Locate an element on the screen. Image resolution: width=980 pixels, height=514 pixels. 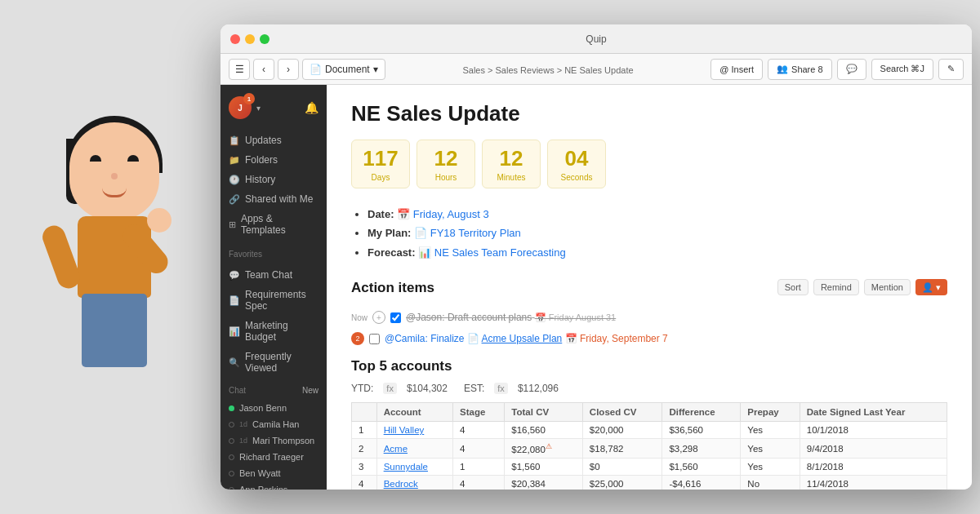
sidebar-item-marketing: 📊 Marketing Budget is located at coordinates (274, 331).